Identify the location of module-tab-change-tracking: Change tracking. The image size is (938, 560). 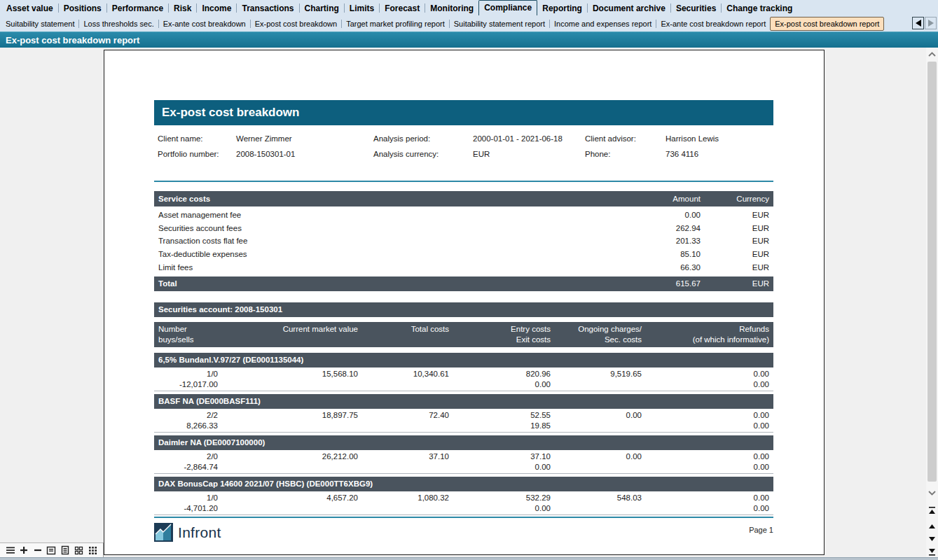
(759, 8).